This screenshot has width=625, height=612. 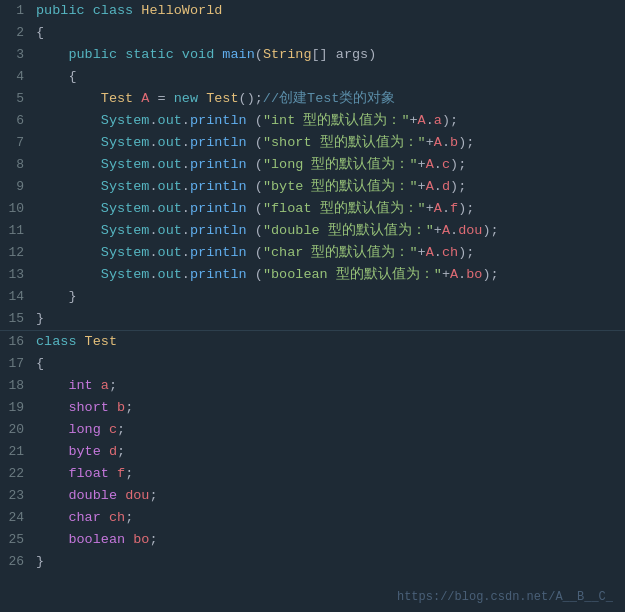 I want to click on code-line: 23 double dou;, so click(x=312, y=496).